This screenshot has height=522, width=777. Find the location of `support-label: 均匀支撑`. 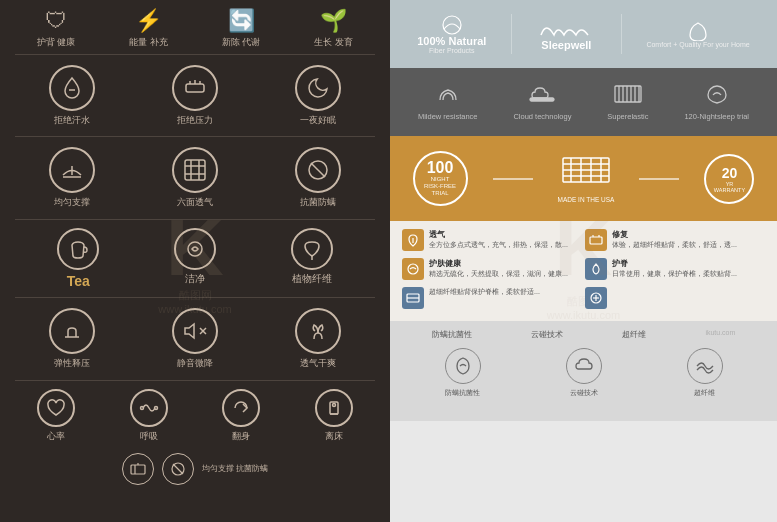

support-label: 均匀支撑 is located at coordinates (72, 203).